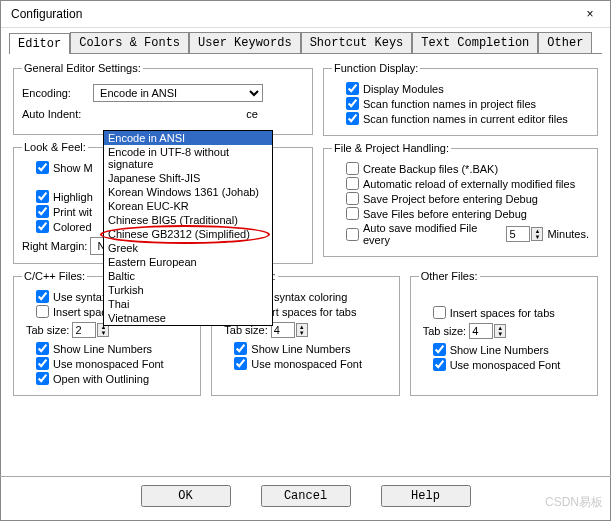 The image size is (611, 521). What do you see at coordinates (48, 330) in the screenshot?
I see `cc-tabsize-label: Tab size:` at bounding box center [48, 330].